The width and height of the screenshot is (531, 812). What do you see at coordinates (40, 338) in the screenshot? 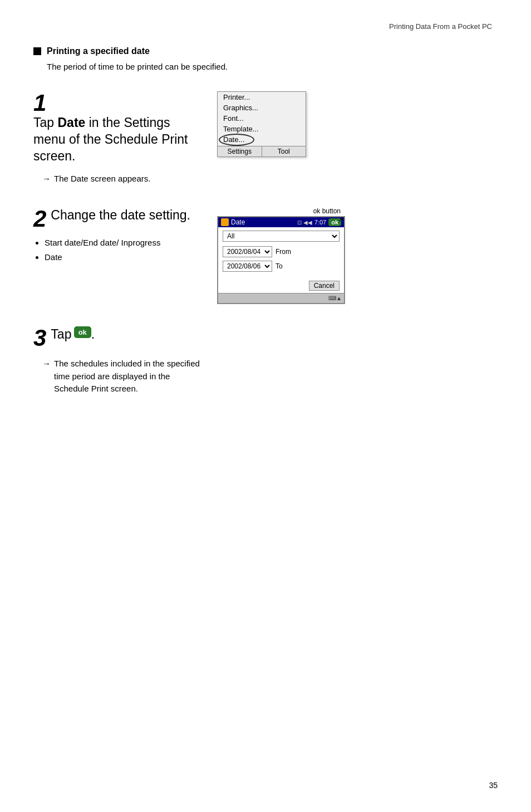
I see `step-3-number: 3` at bounding box center [40, 338].